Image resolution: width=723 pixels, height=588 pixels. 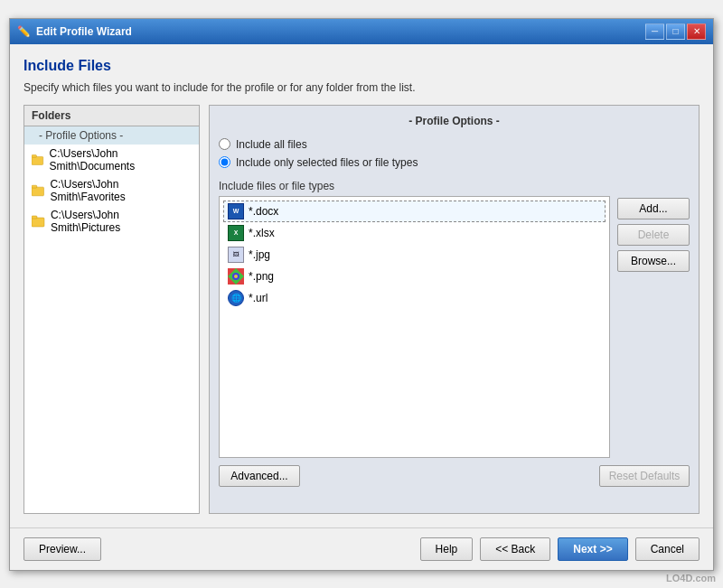 What do you see at coordinates (696, 32) in the screenshot?
I see `close-button: ✕` at bounding box center [696, 32].